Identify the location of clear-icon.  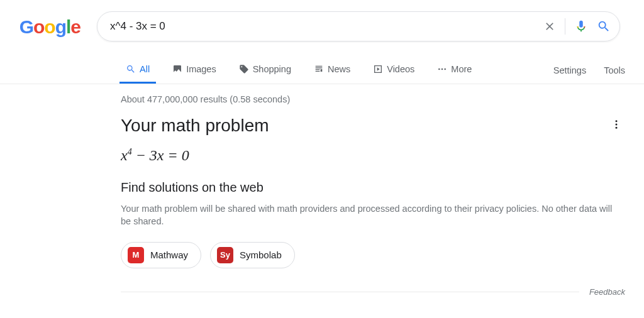
(550, 26).